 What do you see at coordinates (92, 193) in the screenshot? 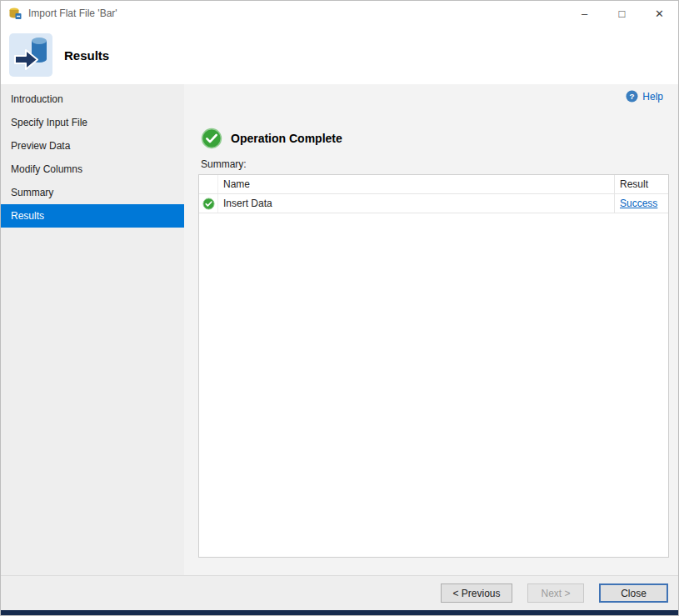
I see `sidebar-item-summary: Summary` at bounding box center [92, 193].